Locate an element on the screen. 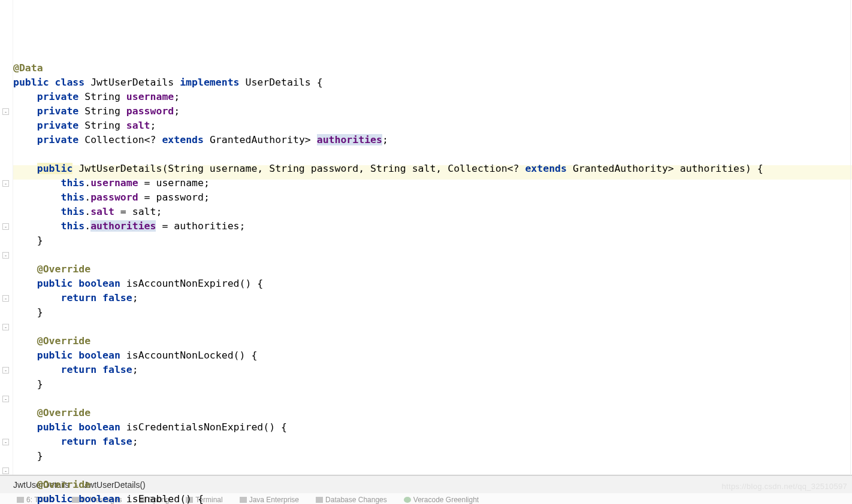 Image resolution: width=852 pixels, height=504 pixels. method-iscredentialsnonexpired: isCredentialsNonExpired is located at coordinates (195, 427).